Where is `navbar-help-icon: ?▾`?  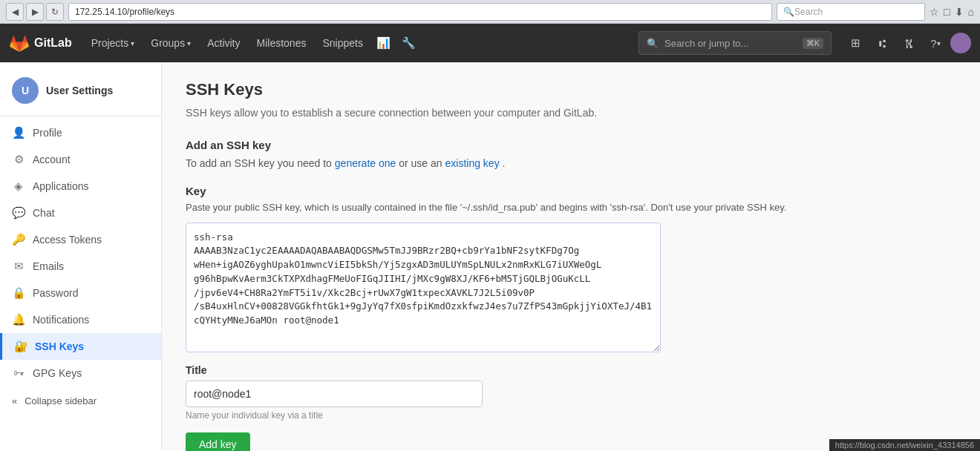 navbar-help-icon: ?▾ is located at coordinates (935, 43).